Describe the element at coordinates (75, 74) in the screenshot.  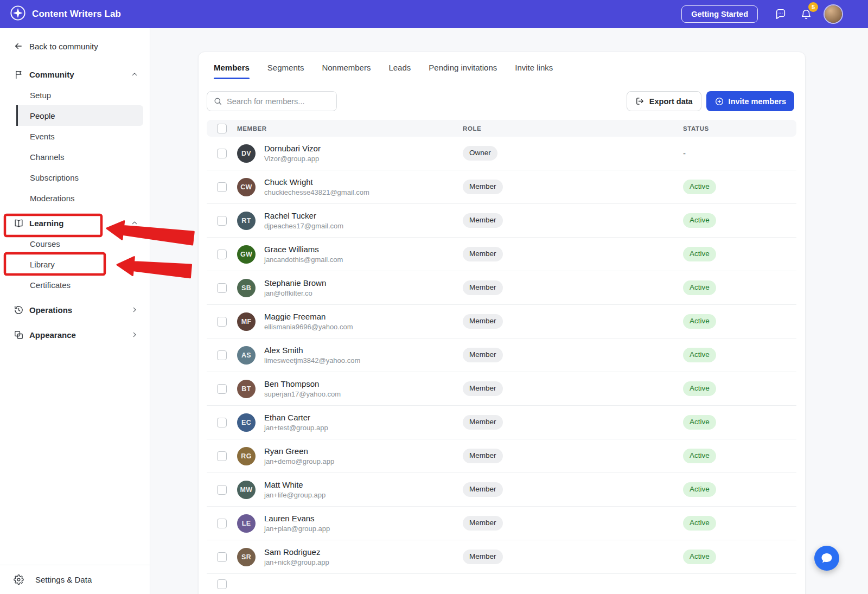
I see `sidebar-section-community: Community` at that location.